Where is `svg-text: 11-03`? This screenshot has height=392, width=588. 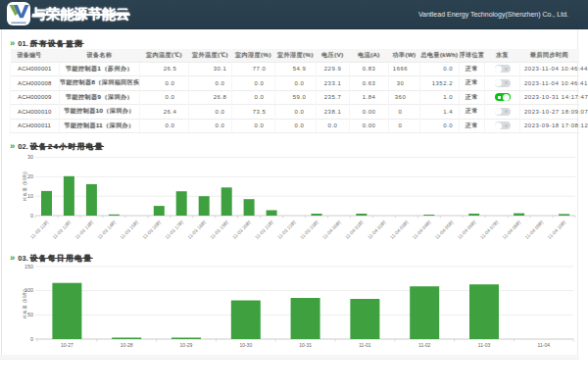 svg-text: 11-03 is located at coordinates (484, 345).